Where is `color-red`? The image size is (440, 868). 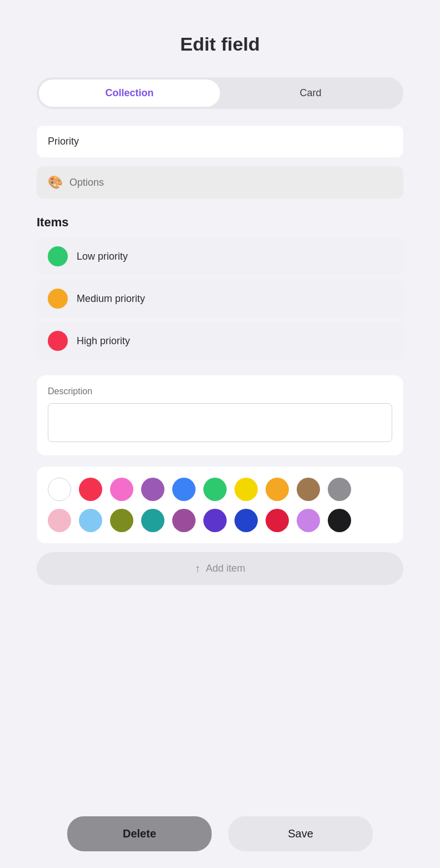 color-red is located at coordinates (91, 489).